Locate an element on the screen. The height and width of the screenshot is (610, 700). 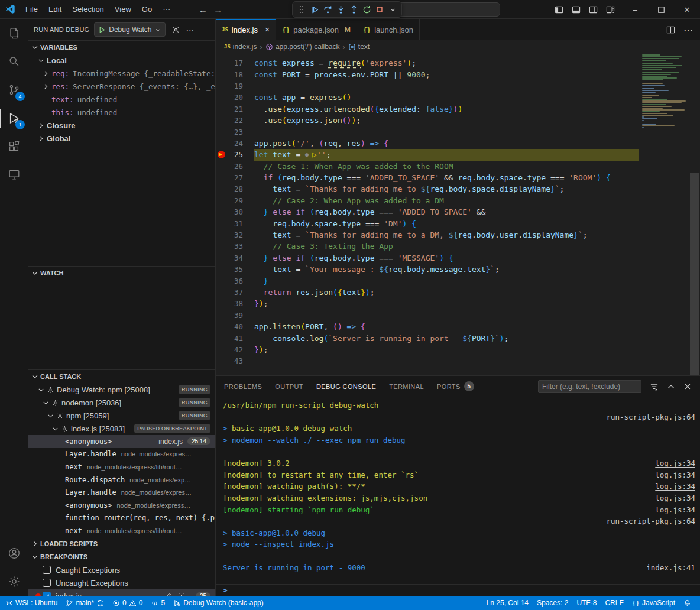
account-icon is located at coordinates (14, 553).